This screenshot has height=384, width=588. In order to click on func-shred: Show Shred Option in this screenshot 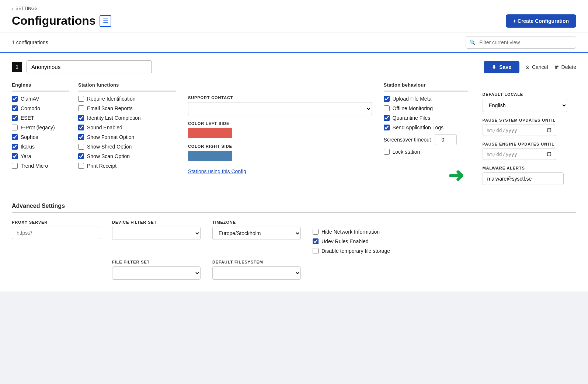, I will do `click(127, 147)`.